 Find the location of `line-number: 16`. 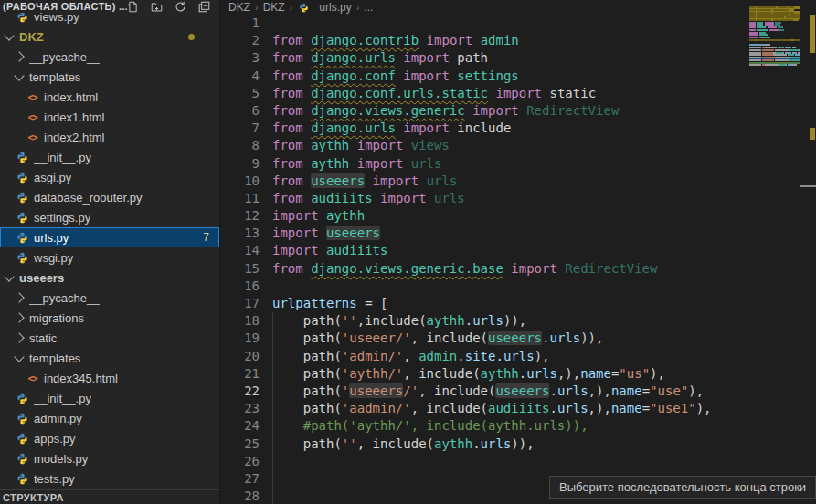

line-number: 16 is located at coordinates (239, 287).